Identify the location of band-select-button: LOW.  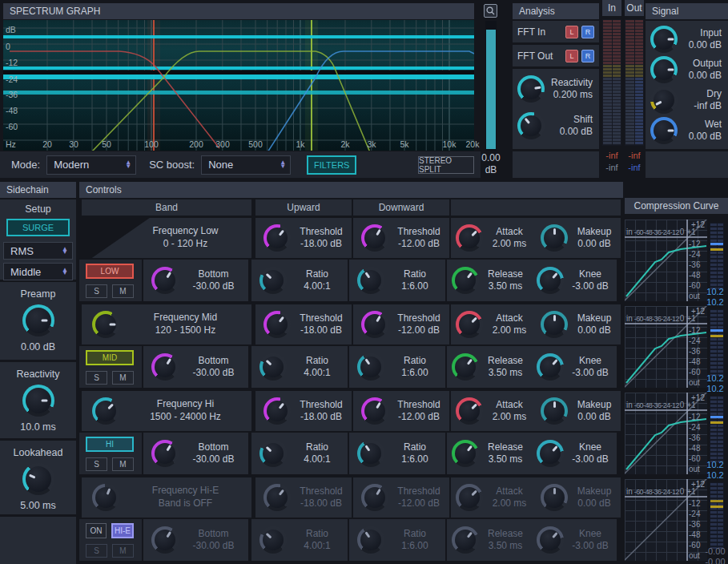
(110, 271).